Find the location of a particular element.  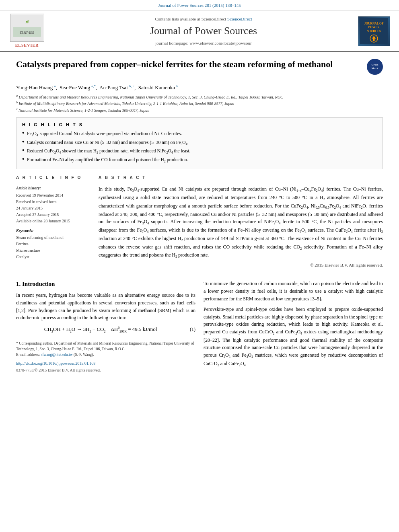

elsevier-logo-image: 🌿 ELSEVIER is located at coordinates (27, 28).